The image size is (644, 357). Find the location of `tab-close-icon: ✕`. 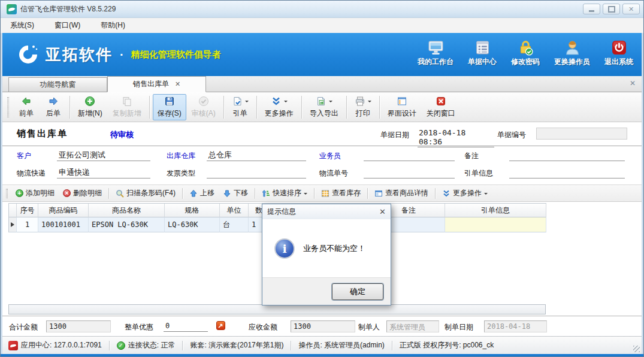

tab-close-icon: ✕ is located at coordinates (177, 84).